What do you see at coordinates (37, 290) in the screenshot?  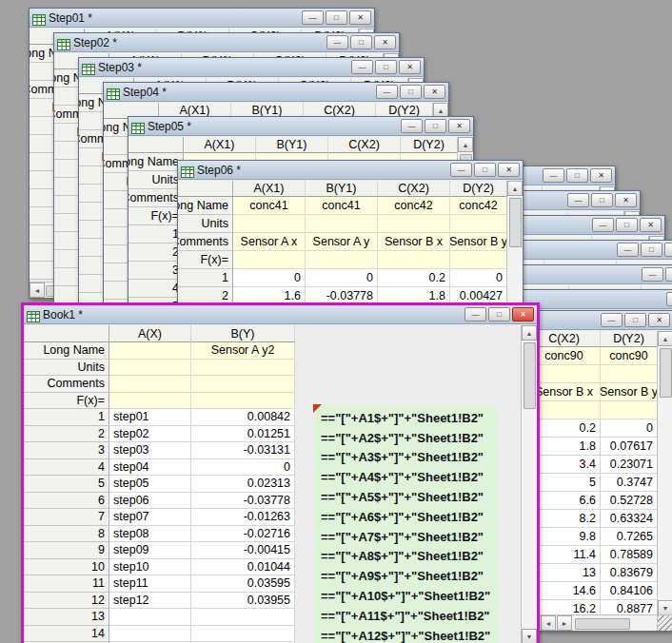 I see `scroll-left-button: ◄` at bounding box center [37, 290].